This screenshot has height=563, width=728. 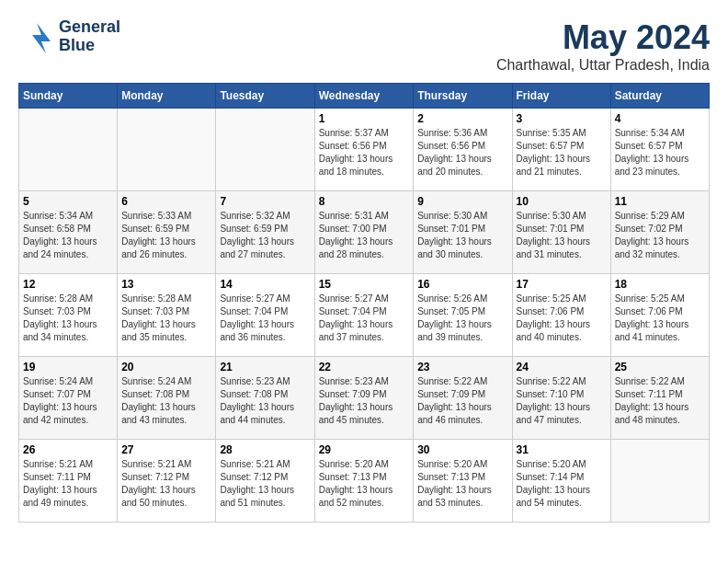 What do you see at coordinates (166, 284) in the screenshot?
I see `day-number: 13` at bounding box center [166, 284].